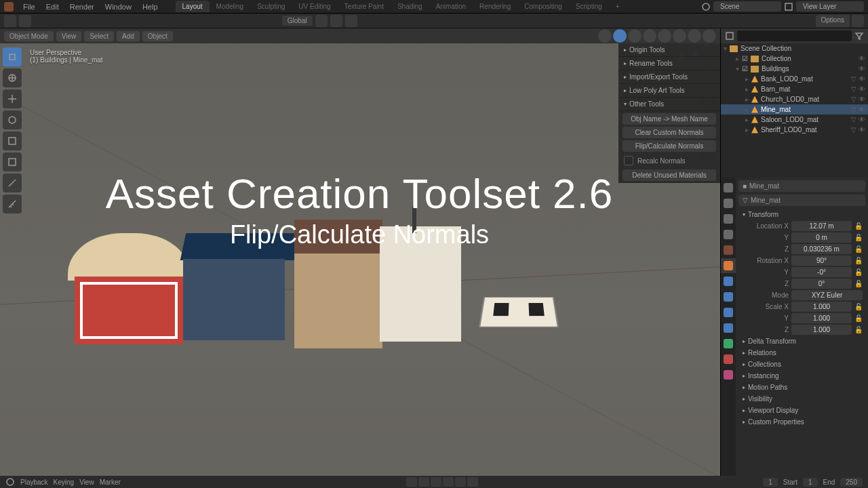 This screenshot has width=868, height=488. Describe the element at coordinates (728, 188) in the screenshot. I see `prop-tab-render` at that location.